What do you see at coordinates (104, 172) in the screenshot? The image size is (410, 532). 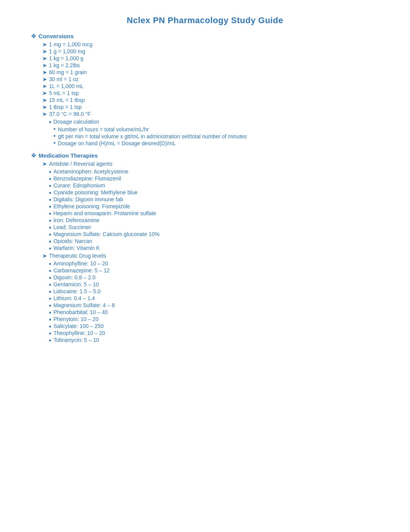 I see `list-item: ■Acetaminophen: Acetylcysteine` at bounding box center [104, 172].